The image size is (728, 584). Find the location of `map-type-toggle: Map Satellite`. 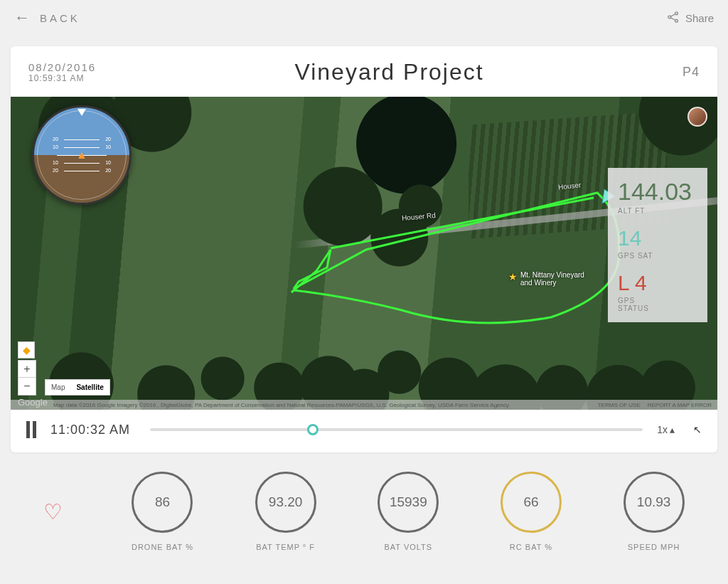

map-type-toggle: Map Satellite is located at coordinates (77, 387).